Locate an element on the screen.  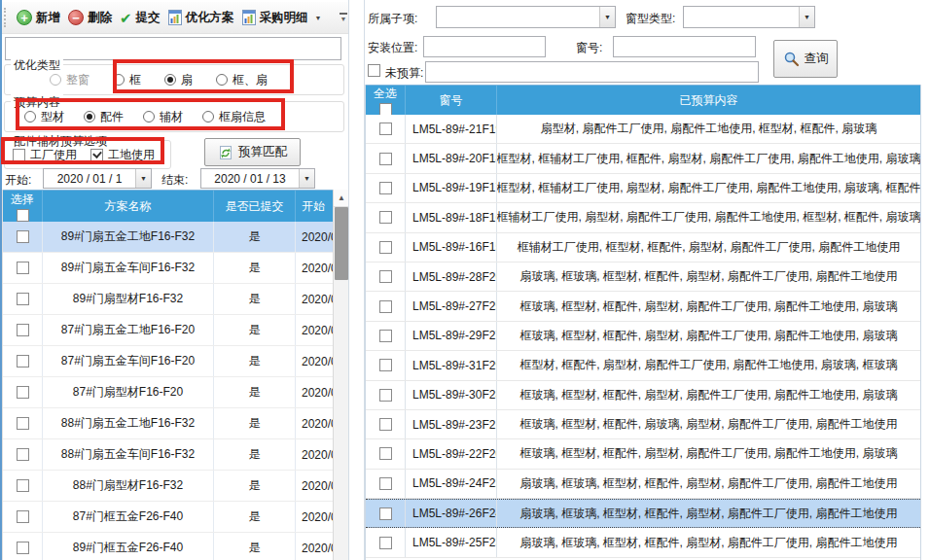
window-row: LM5L-89#-26F24扇玻璃, 框玻璃, 框型材, 框配件, 扇型材, 扇… is located at coordinates (643, 513).